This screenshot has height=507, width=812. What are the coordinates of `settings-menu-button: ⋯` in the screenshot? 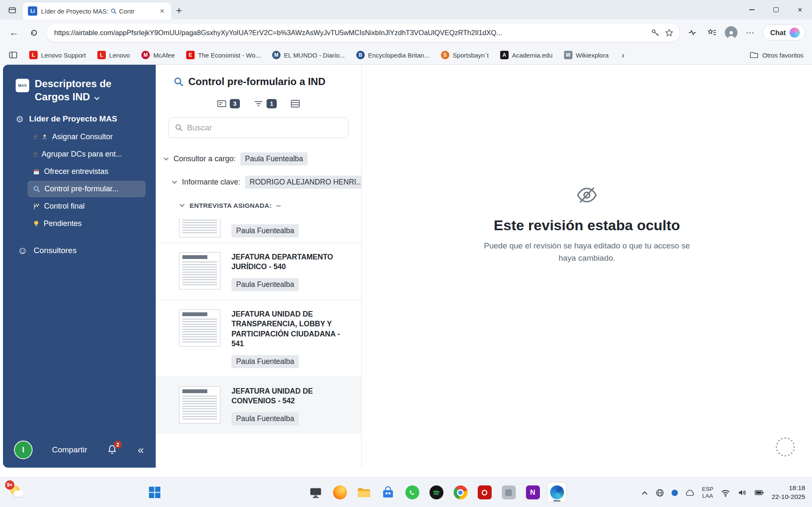 It's located at (750, 33).